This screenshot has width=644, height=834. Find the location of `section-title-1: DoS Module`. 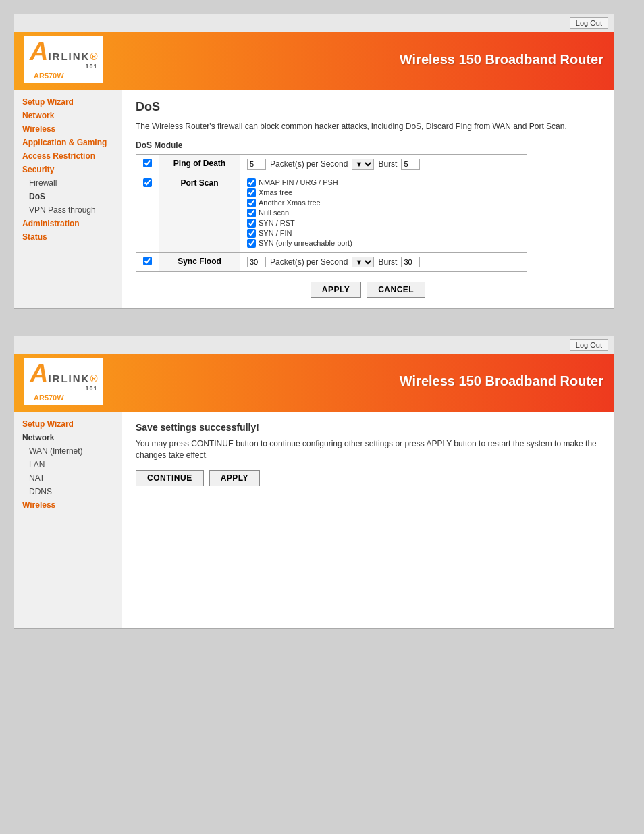

section-title-1: DoS Module is located at coordinates (368, 145).